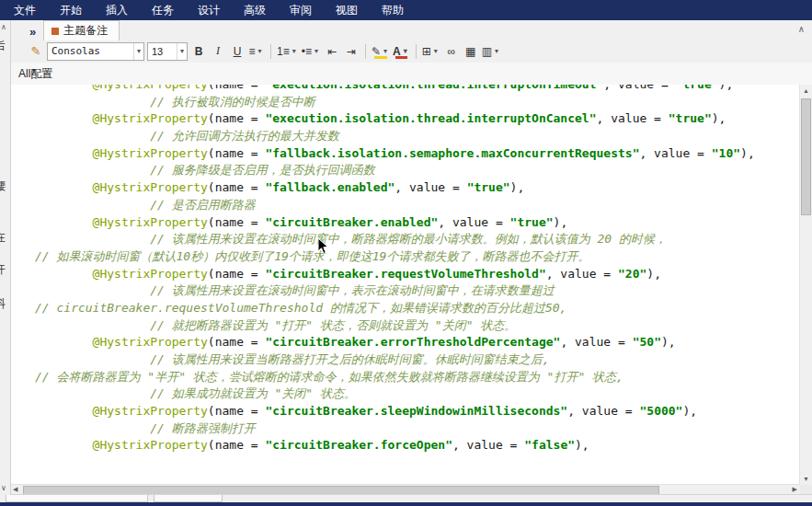 The height and width of the screenshot is (506, 812). Describe the element at coordinates (471, 52) in the screenshot. I see `image-icon: ▦` at that location.